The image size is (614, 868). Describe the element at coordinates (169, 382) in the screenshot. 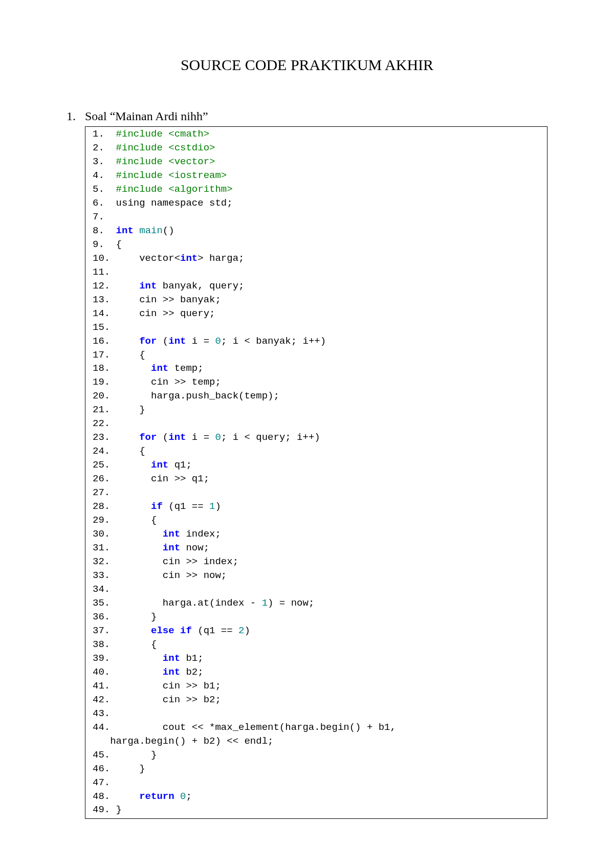

I see `code-token: cin >> temp;` at that location.